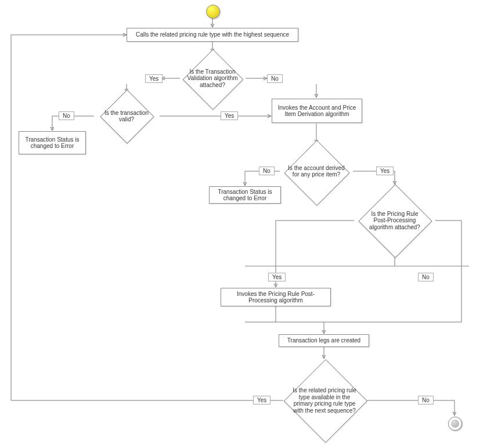 The width and height of the screenshot is (487, 448). I want to click on process-status-error-1: Transaction Status is changed to Error, so click(52, 143).